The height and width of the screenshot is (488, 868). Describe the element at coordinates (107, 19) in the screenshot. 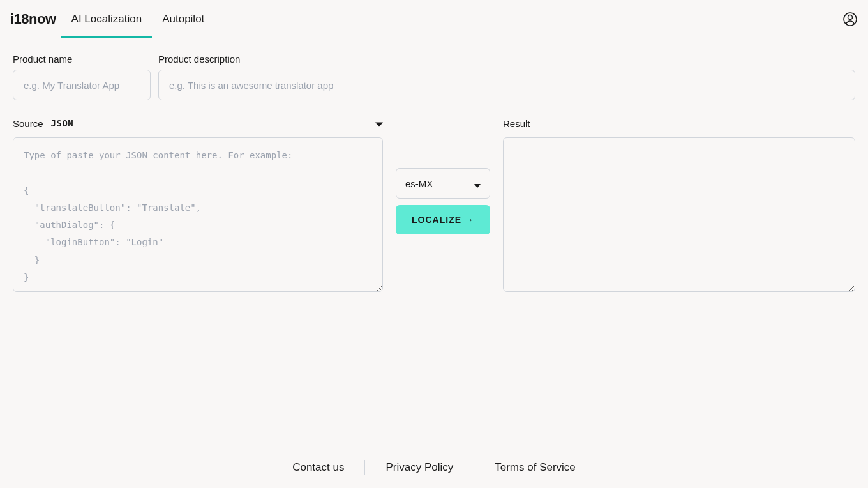

I see `tab-ai-localization: AI Localization` at that location.